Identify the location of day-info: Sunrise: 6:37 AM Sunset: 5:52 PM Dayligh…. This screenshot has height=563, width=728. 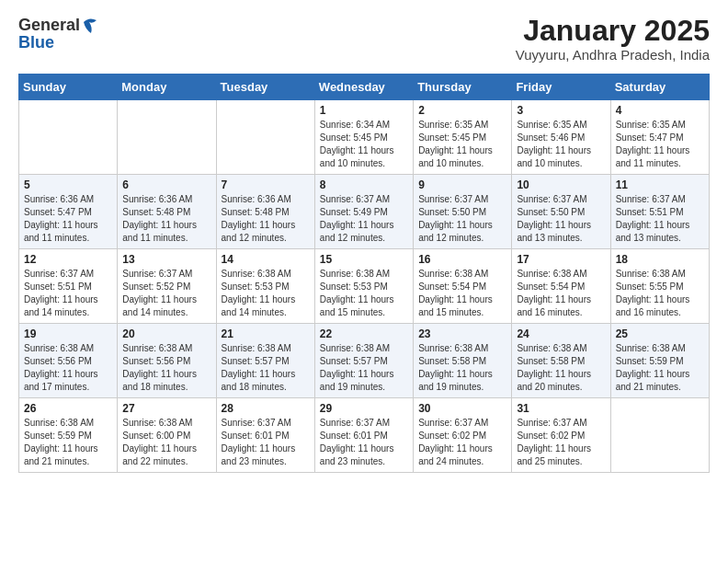
(166, 293).